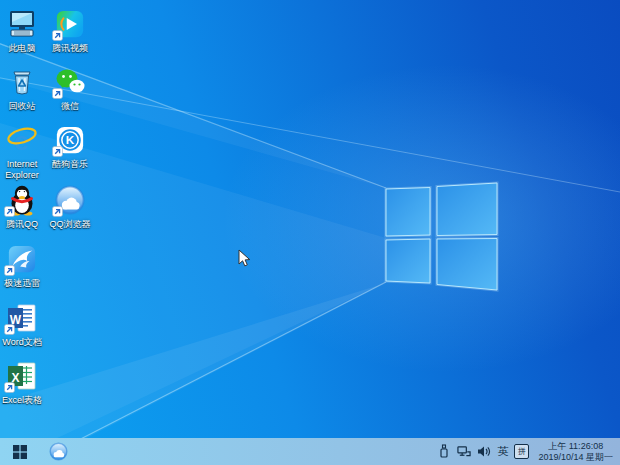 This screenshot has width=620, height=465. What do you see at coordinates (576, 446) in the screenshot?
I see `clock-time: 上午 11:26:08` at bounding box center [576, 446].